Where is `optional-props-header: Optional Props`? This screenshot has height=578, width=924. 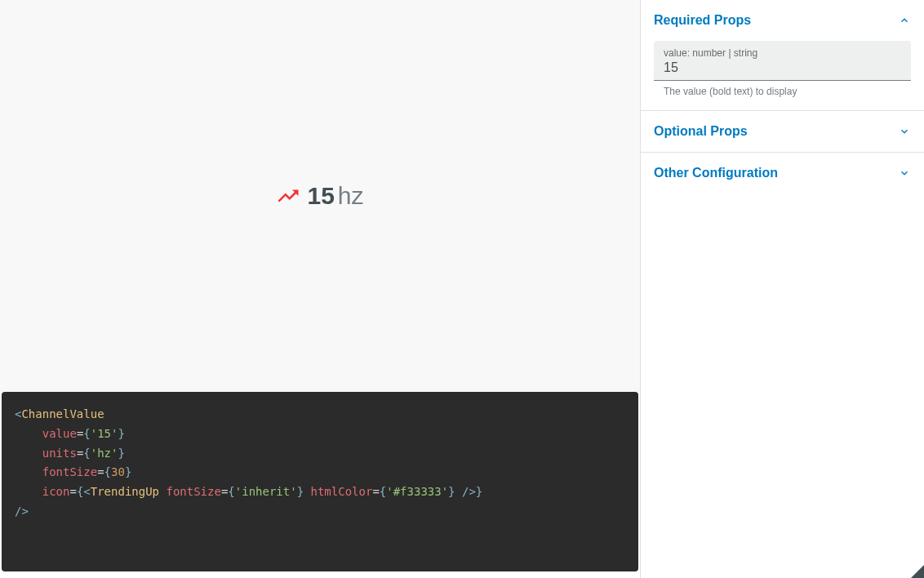 optional-props-header: Optional Props is located at coordinates (782, 131).